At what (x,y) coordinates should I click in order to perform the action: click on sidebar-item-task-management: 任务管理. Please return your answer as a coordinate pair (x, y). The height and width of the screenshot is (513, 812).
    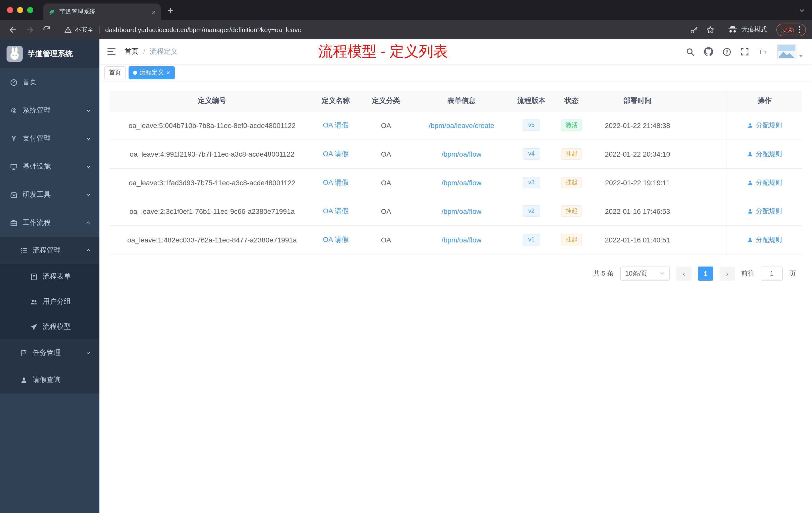
    Looking at the image, I should click on (50, 353).